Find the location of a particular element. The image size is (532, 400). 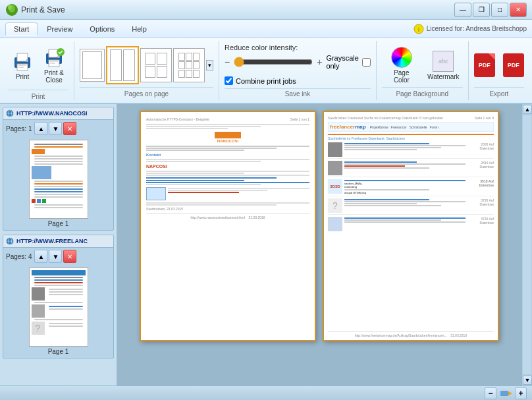

pdf2-icon: PDF is located at coordinates (514, 65).